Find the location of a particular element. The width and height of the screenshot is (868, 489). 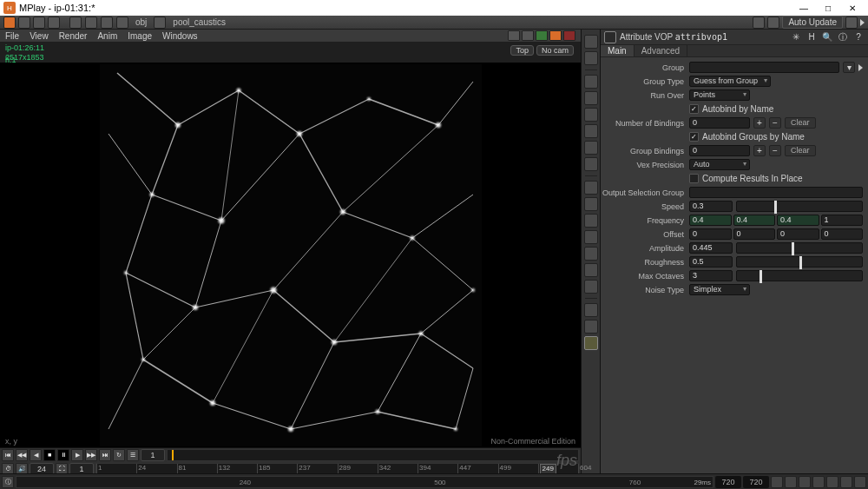

speed-input: 0.3 is located at coordinates (711, 207).